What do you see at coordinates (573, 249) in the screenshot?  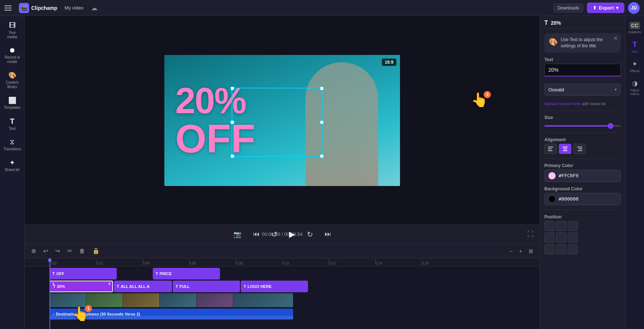 I see `pos-bot-right` at bounding box center [573, 249].